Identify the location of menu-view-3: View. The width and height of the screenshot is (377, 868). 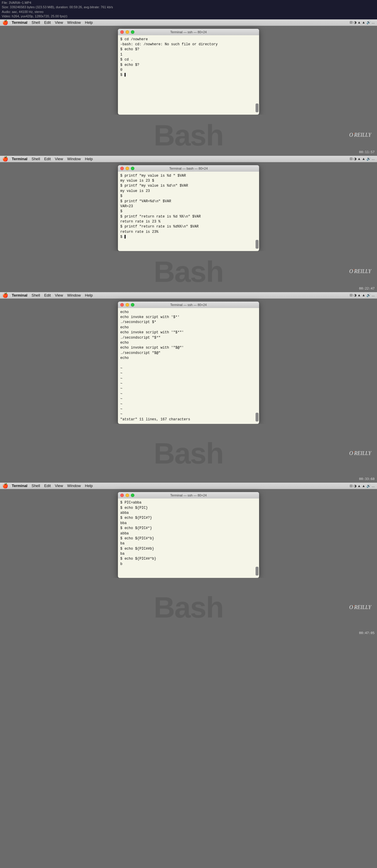
(59, 295).